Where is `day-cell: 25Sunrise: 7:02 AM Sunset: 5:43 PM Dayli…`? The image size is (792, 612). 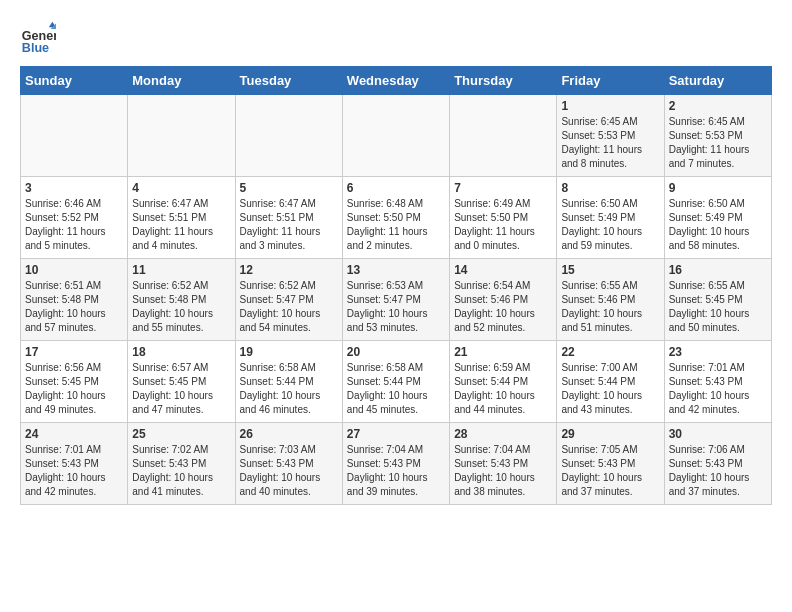 day-cell: 25Sunrise: 7:02 AM Sunset: 5:43 PM Dayli… is located at coordinates (182, 464).